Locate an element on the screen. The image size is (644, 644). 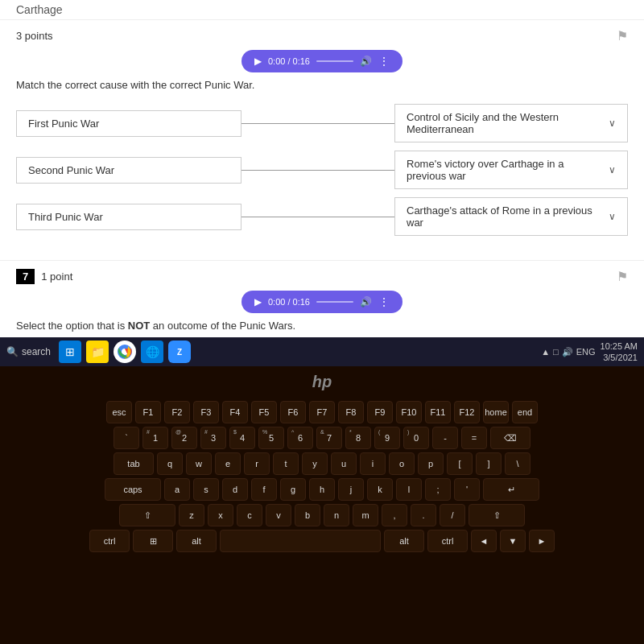
chrome-icon is located at coordinates (125, 352).